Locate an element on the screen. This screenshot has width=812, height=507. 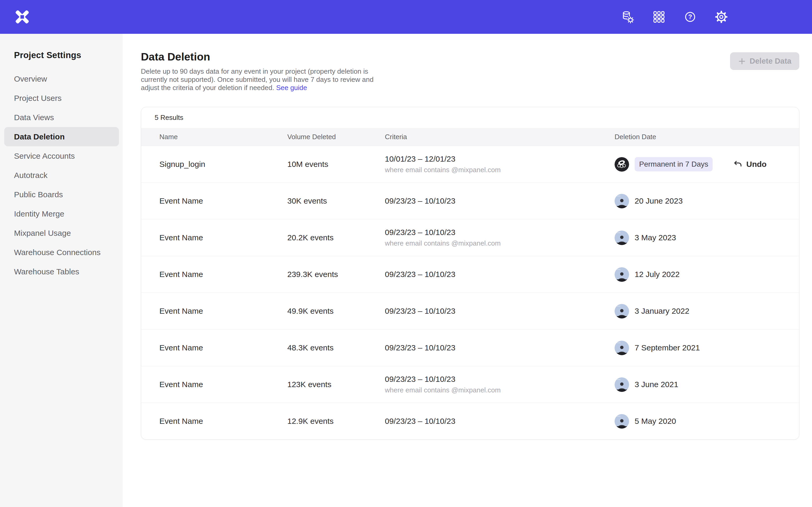
row-volume: 49.9K events is located at coordinates (336, 311).